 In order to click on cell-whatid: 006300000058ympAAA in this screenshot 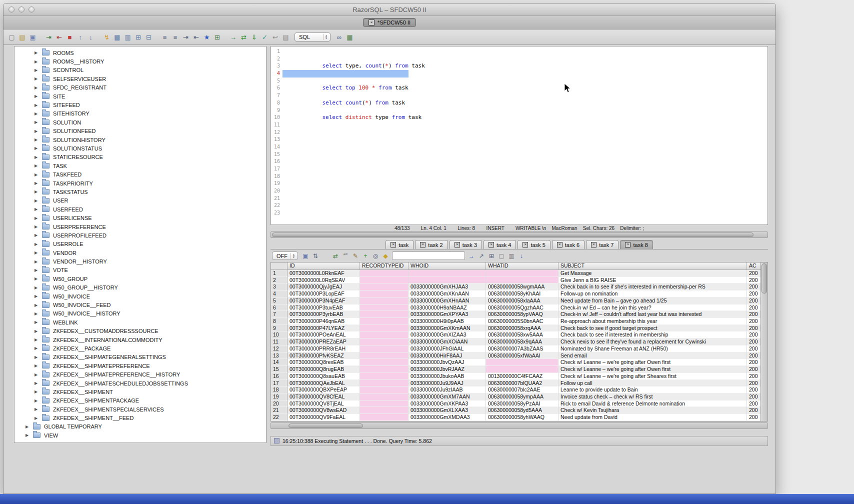, I will do `click(522, 397)`.